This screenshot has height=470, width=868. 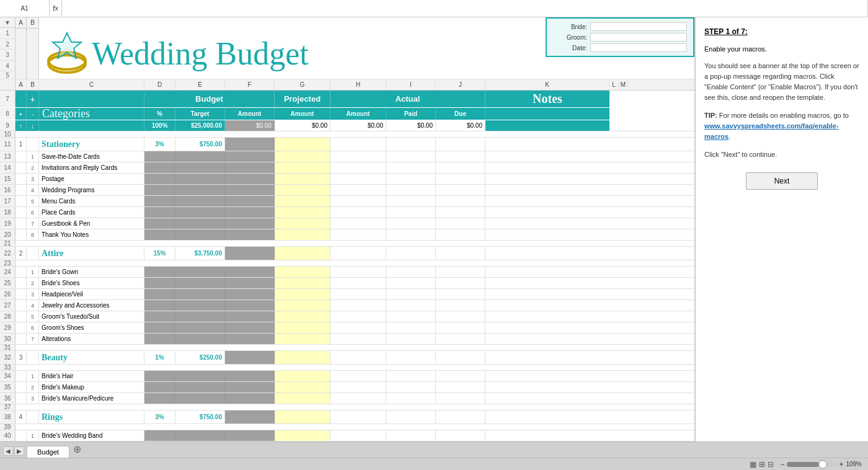 What do you see at coordinates (782, 464) in the screenshot?
I see `zoom-out-icon: −` at bounding box center [782, 464].